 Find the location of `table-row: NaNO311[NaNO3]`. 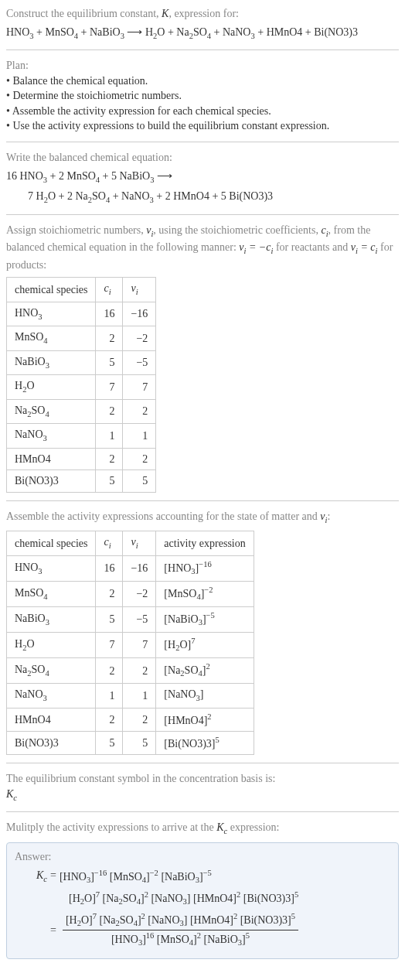

table-row: NaNO311[NaNO3] is located at coordinates (131, 696).